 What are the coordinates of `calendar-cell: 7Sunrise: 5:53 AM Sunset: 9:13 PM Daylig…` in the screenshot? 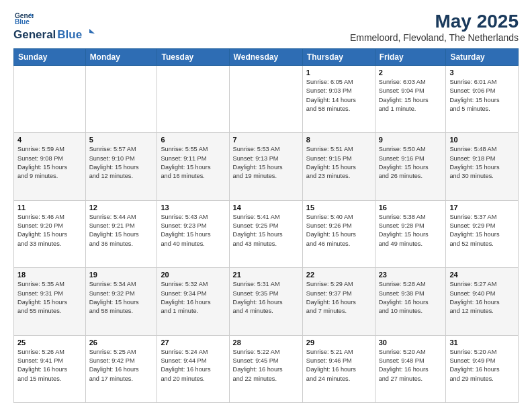 It's located at (266, 167).